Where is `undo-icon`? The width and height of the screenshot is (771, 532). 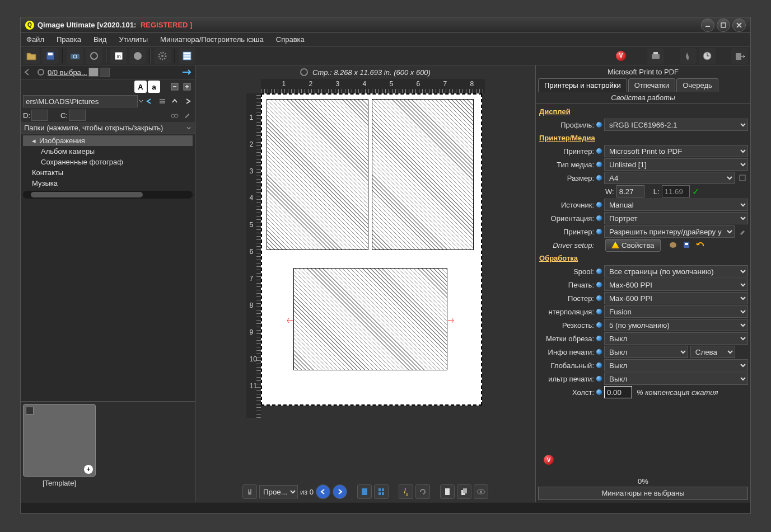 undo-icon is located at coordinates (700, 245).